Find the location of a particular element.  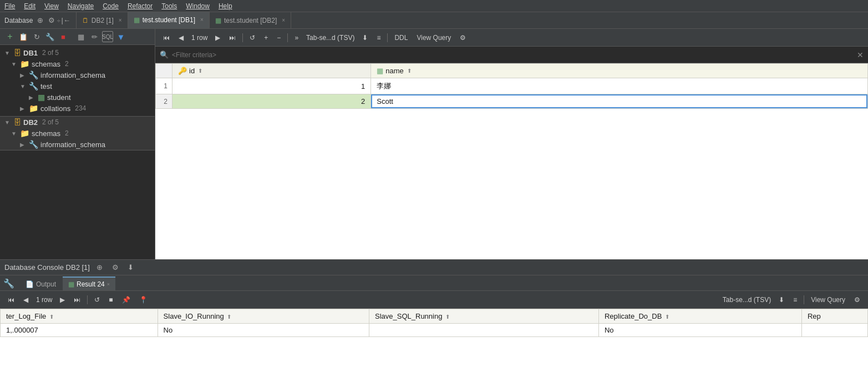

tab-student-db2: ▦ test.student [DB2] × is located at coordinates (251, 20).